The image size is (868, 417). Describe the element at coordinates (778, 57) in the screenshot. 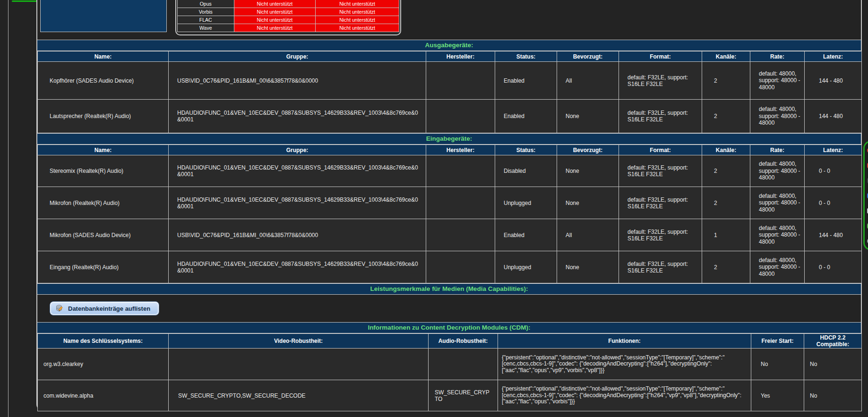

I see `column-header: Rate:` at that location.